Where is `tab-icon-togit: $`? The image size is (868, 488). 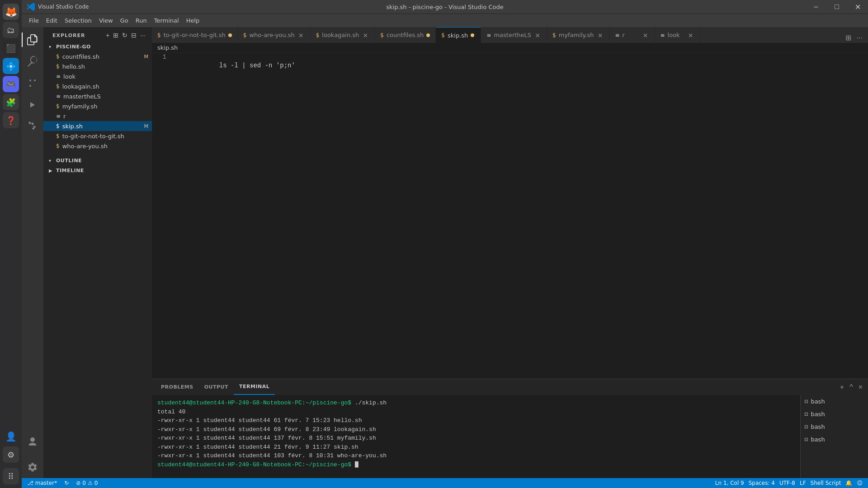 tab-icon-togit: $ is located at coordinates (159, 35).